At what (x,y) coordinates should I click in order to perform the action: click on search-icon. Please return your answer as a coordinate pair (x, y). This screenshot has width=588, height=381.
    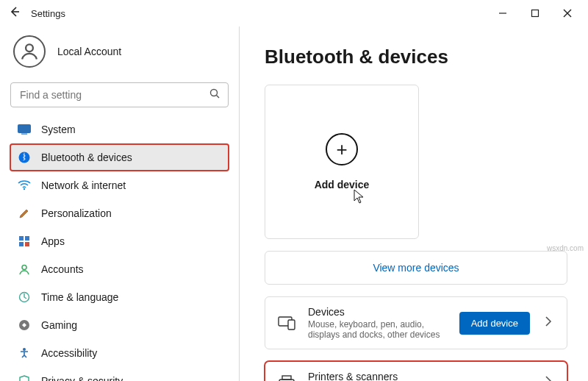
    Looking at the image, I should click on (215, 95).